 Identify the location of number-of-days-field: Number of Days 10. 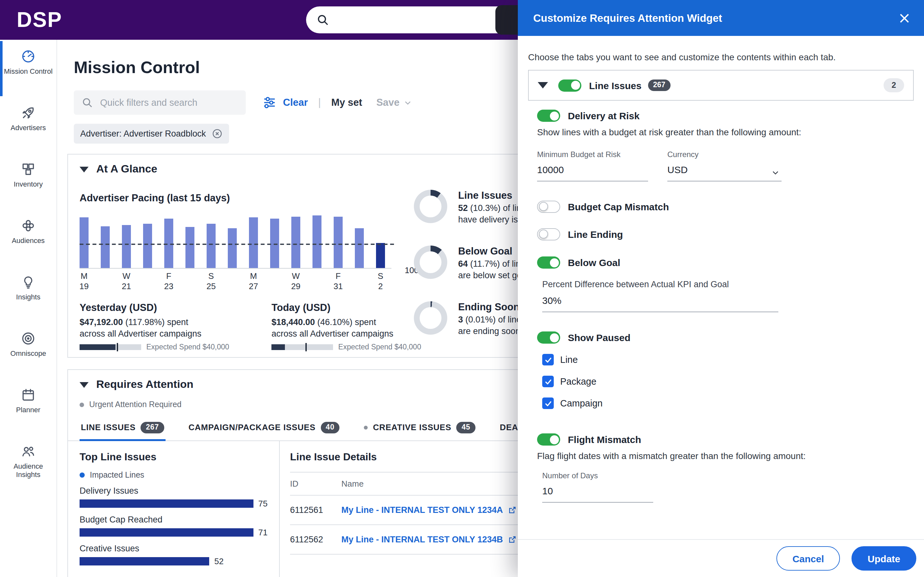
(598, 487).